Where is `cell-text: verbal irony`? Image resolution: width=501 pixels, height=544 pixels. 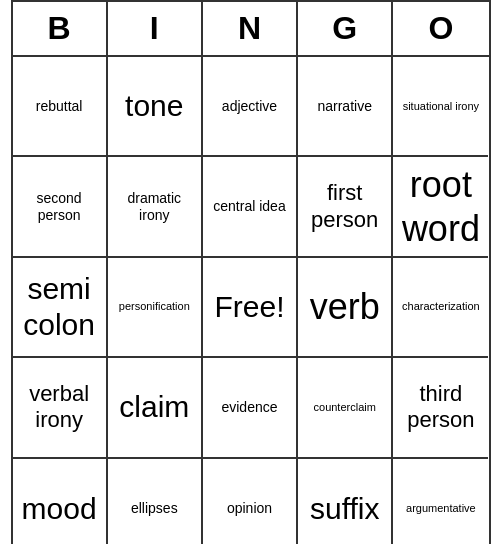 cell-text: verbal irony is located at coordinates (60, 408).